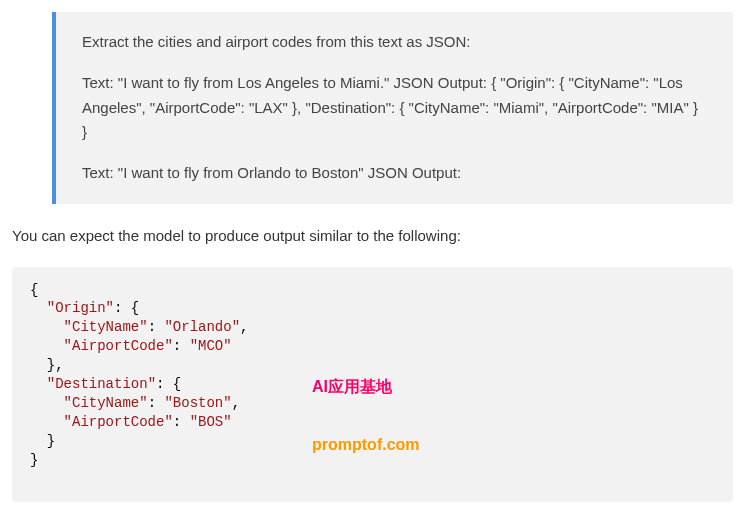  What do you see at coordinates (366, 444) in the screenshot?
I see `watermark-line-2: promptof.com` at bounding box center [366, 444].